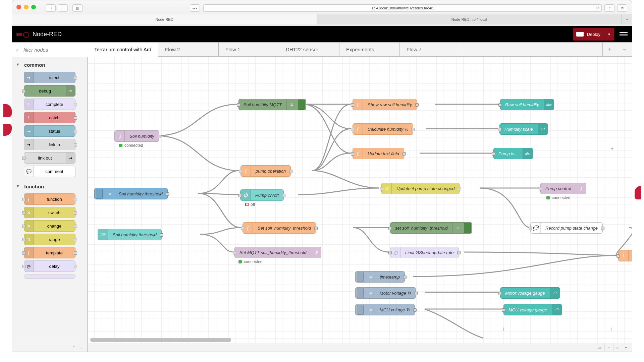 The image size is (644, 362). I want to click on palette-node-link-in: ➜link in, so click(50, 144).